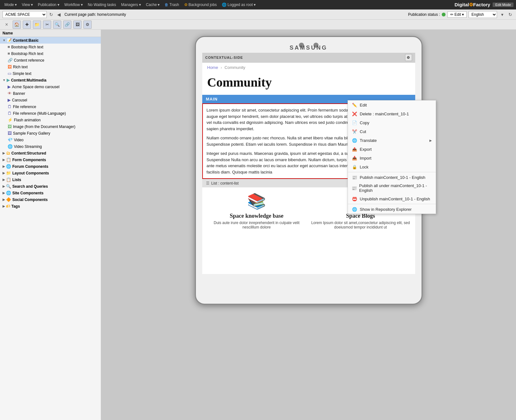 The width and height of the screenshot is (516, 420). Describe the element at coordinates (153, 5) in the screenshot. I see `cache-menu: Cache ▾` at that location.